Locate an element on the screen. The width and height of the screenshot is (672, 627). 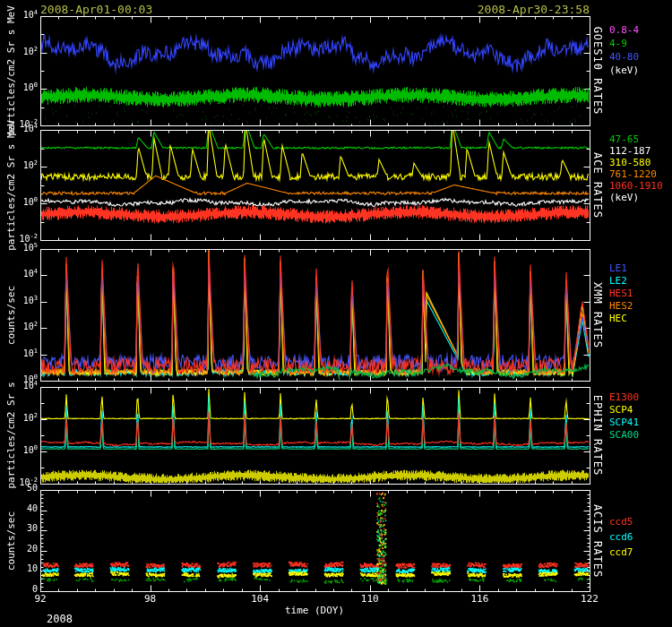
x-tick-label: 122 is located at coordinates (590, 598).